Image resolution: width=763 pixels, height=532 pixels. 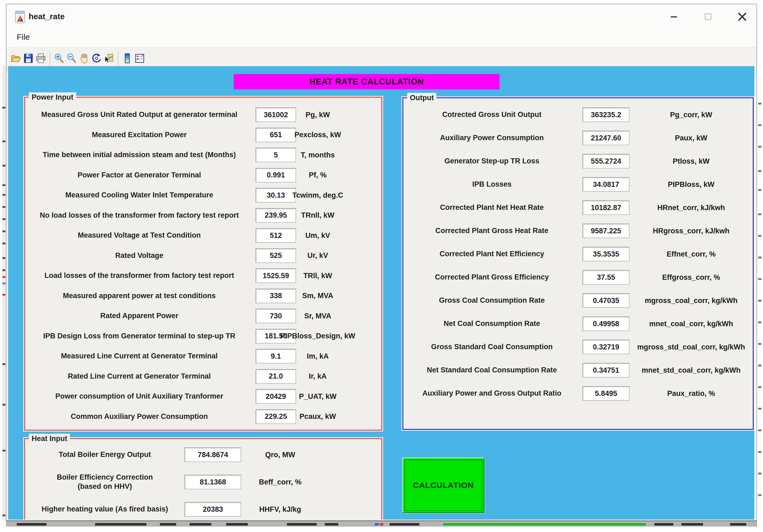 What do you see at coordinates (691, 278) in the screenshot?
I see `unit-text: Effgross_corr, %` at bounding box center [691, 278].